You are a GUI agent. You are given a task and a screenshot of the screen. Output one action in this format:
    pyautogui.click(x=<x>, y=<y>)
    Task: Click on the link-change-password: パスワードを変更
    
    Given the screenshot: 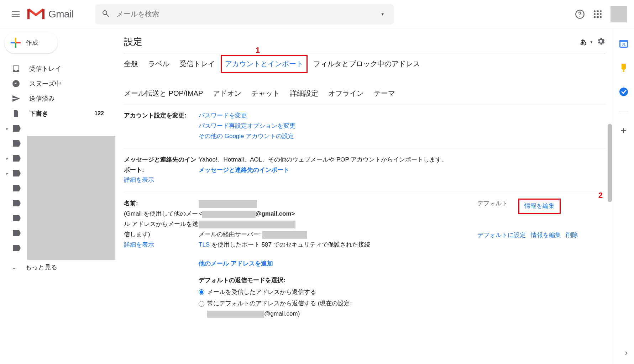 What is the action you would take?
    pyautogui.click(x=223, y=115)
    